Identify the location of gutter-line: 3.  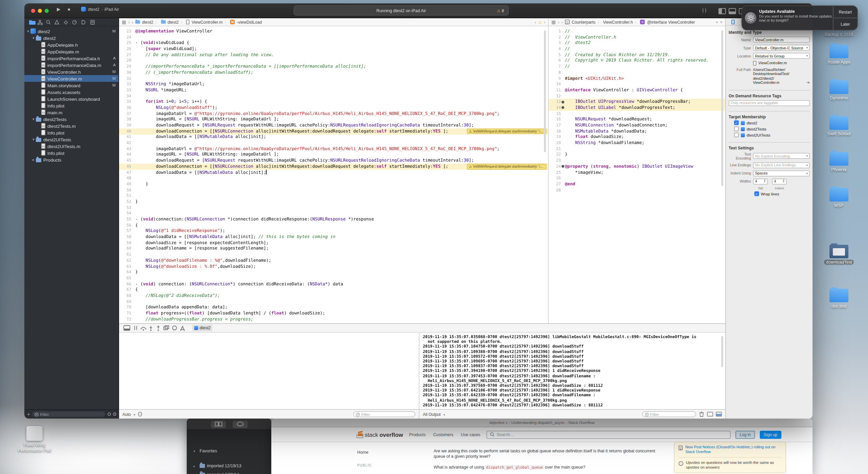
(557, 43).